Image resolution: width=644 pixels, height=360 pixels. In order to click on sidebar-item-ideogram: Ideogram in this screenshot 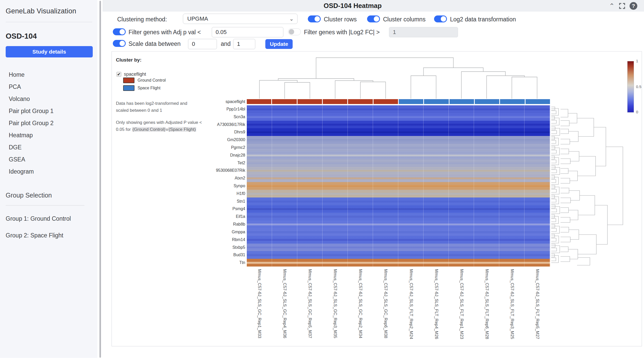, I will do `click(49, 172)`.